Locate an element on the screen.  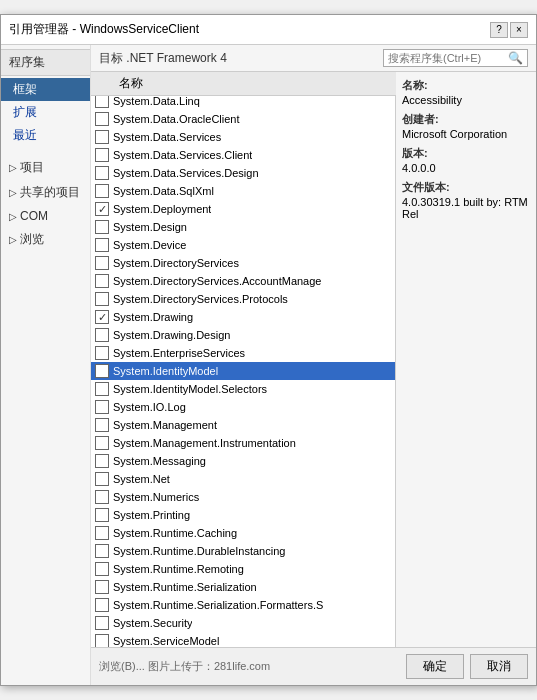
assembly-list-item: System.Messaging is located at coordinates (243, 461).